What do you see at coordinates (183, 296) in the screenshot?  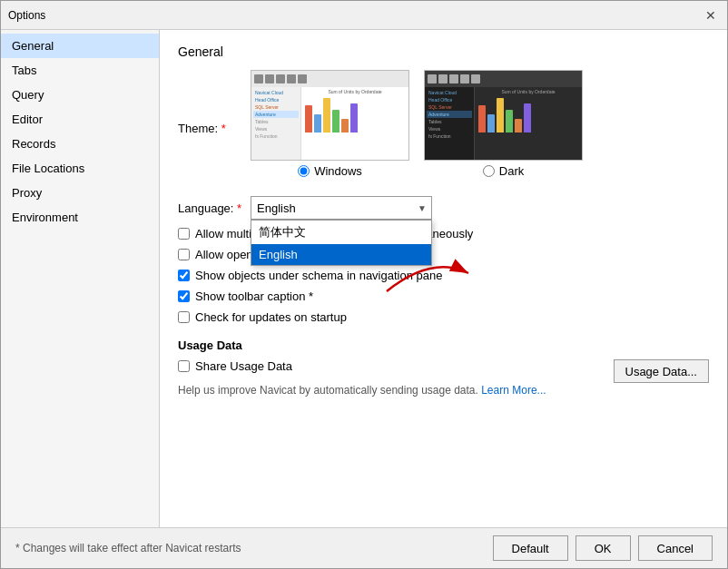 I see `checkbox-show-toolbar-input` at bounding box center [183, 296].